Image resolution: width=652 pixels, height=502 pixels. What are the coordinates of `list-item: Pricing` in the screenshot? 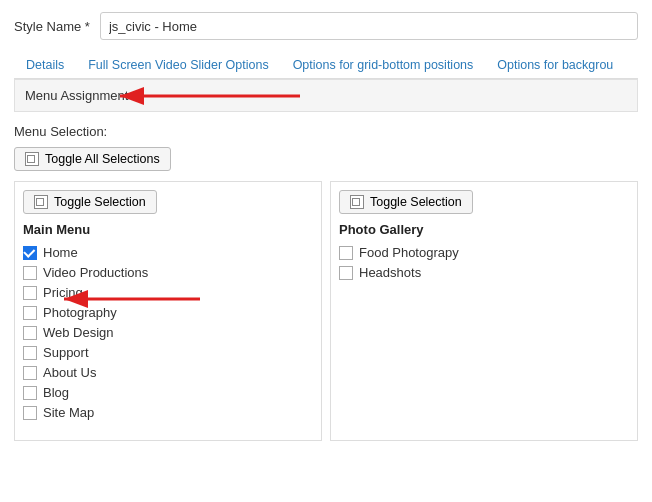 It's located at (168, 292).